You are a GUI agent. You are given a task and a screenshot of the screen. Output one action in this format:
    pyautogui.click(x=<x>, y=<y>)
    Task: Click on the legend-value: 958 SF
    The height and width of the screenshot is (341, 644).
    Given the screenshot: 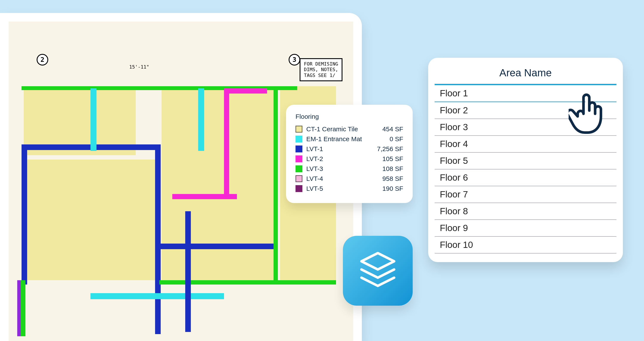 What is the action you would take?
    pyautogui.click(x=393, y=179)
    